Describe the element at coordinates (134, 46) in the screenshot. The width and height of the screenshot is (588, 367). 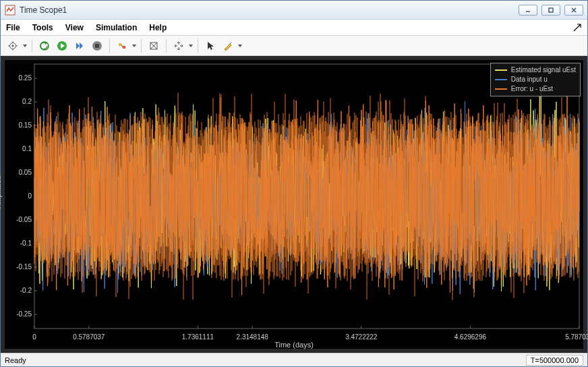
I see `highlight-dropdown` at that location.